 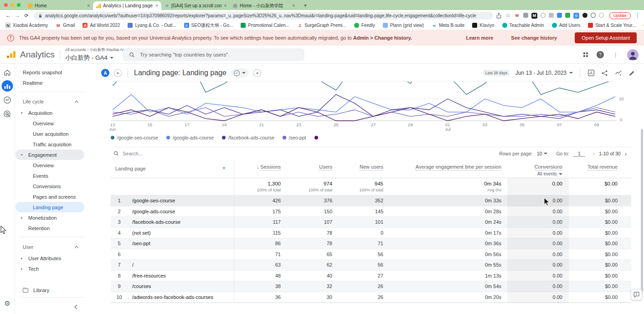 I want to click on help-icon: ?, so click(x=600, y=55).